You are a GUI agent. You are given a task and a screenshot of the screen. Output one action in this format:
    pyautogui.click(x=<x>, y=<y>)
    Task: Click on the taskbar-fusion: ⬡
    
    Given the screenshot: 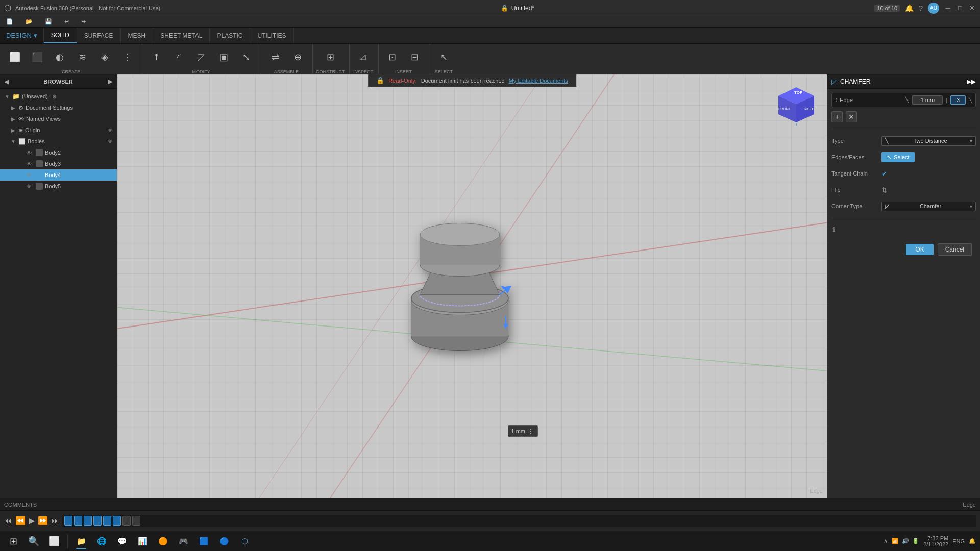 What is the action you would take?
    pyautogui.click(x=244, y=541)
    